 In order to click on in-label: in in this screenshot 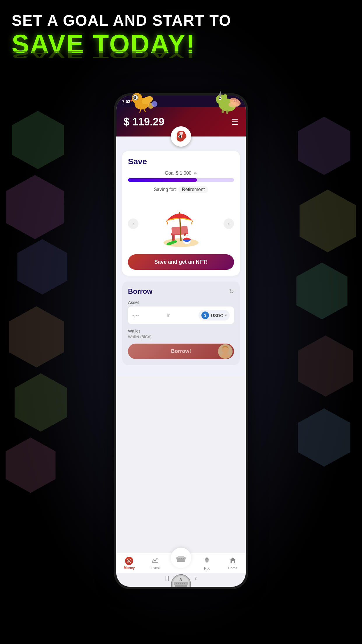, I will do `click(169, 315)`.